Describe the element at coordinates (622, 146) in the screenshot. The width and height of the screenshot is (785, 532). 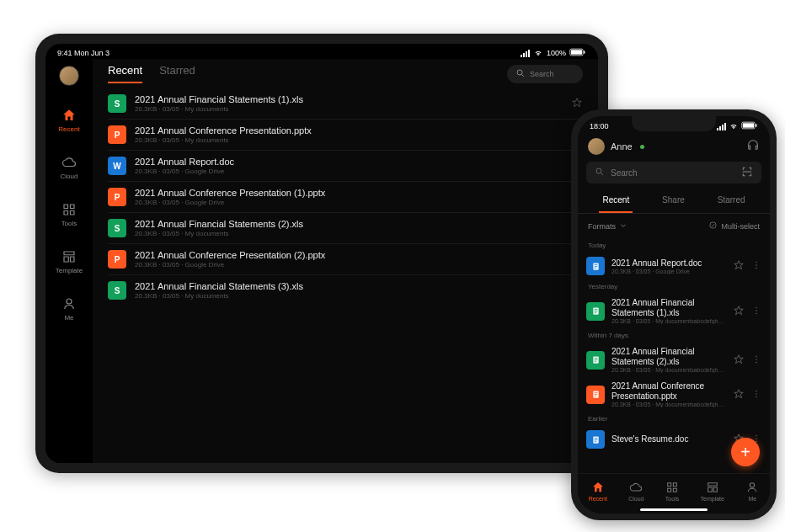
I see `username: Anne` at that location.